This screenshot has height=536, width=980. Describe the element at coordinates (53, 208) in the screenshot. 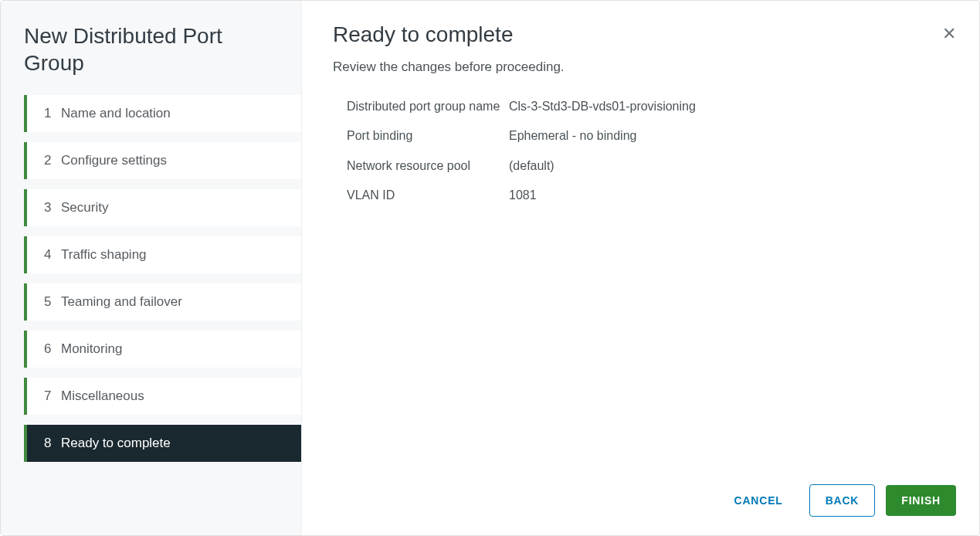

I see `step-number: 3` at that location.